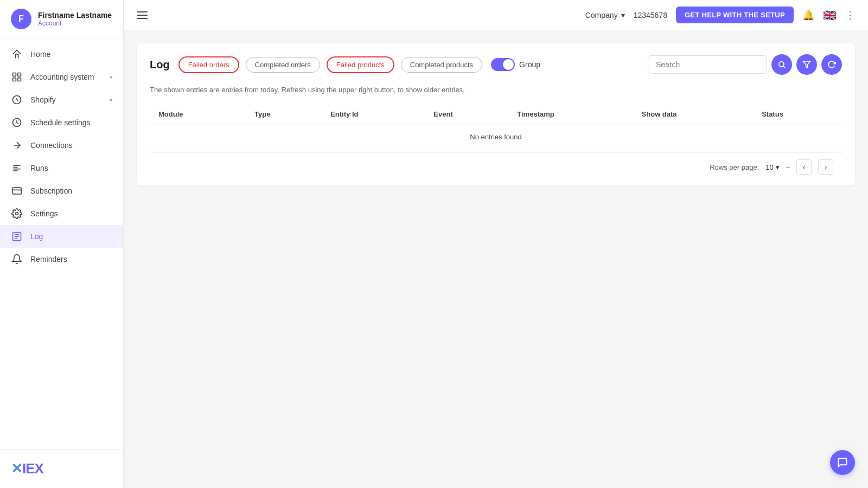 Image resolution: width=868 pixels, height=488 pixels. Describe the element at coordinates (62, 145) in the screenshot. I see `sidebar-item-connections: Connections` at that location.